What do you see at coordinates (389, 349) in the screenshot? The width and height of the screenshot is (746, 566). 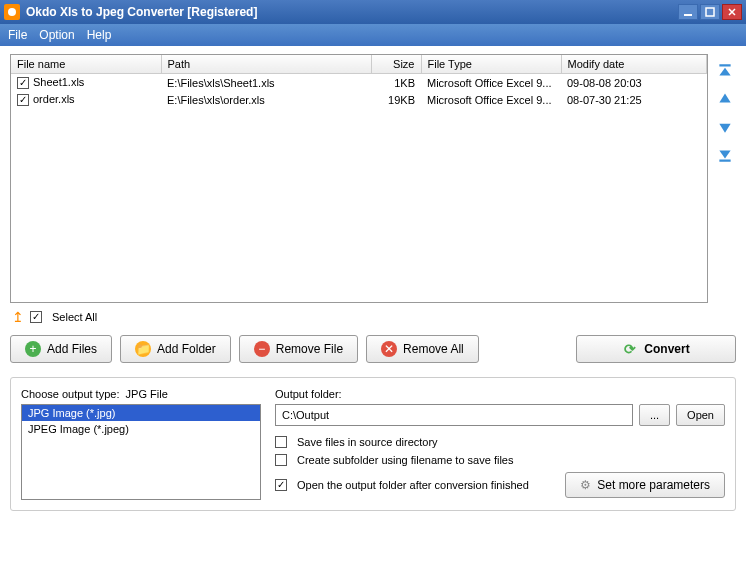 I see `x-icon: ✕` at bounding box center [389, 349].